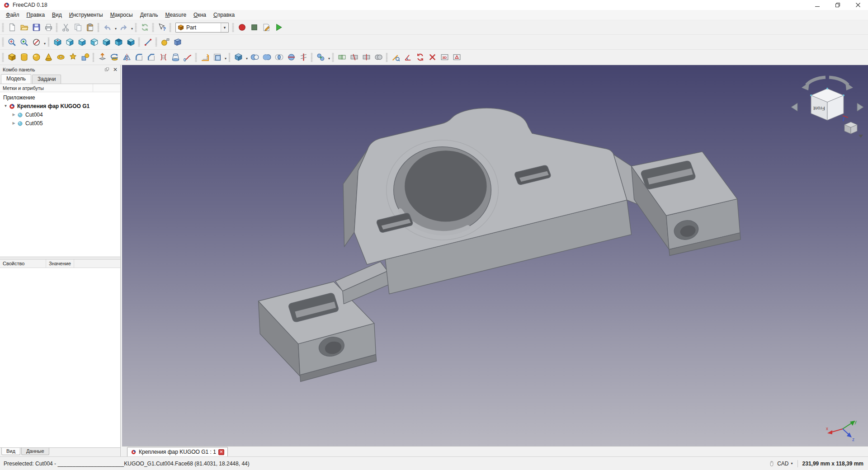  I want to click on property-editor-body, so click(60, 358).